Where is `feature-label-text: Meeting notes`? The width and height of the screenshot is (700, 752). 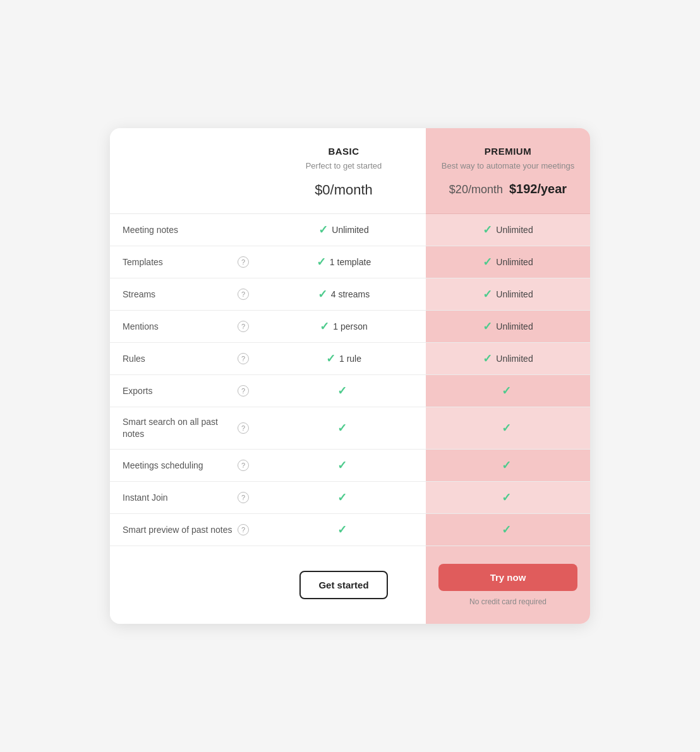 feature-label-text: Meeting notes is located at coordinates (186, 230).